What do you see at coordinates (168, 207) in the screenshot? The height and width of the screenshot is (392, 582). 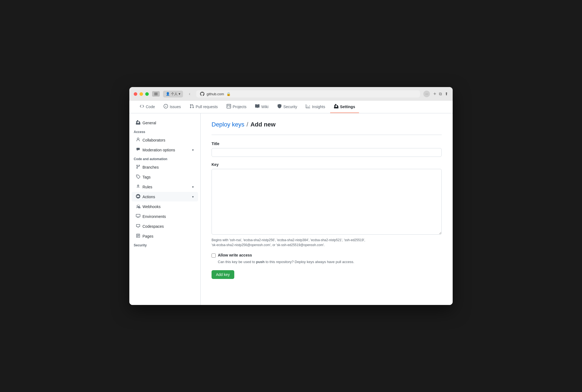 I see `sidebar-webhooks-label: Webhooks` at bounding box center [168, 207].